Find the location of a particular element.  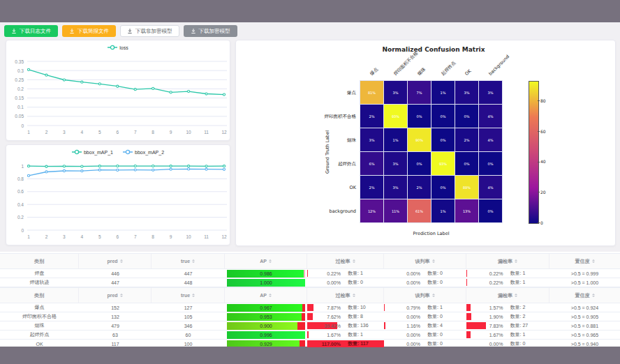

bbox-map-line-chart: 00.20.40.60.81123456789101112 is located at coordinates (119, 195).